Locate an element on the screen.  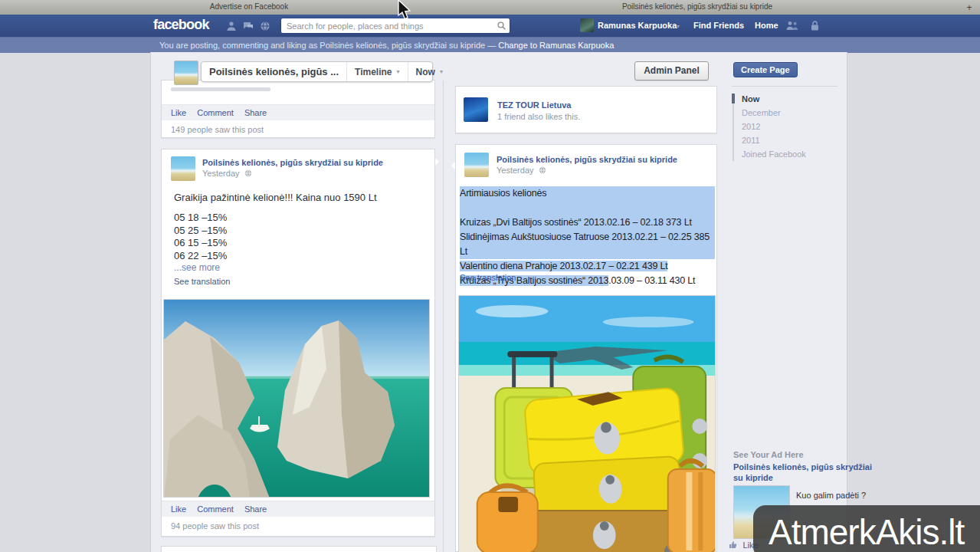
tez-tour-avatar is located at coordinates (476, 110).